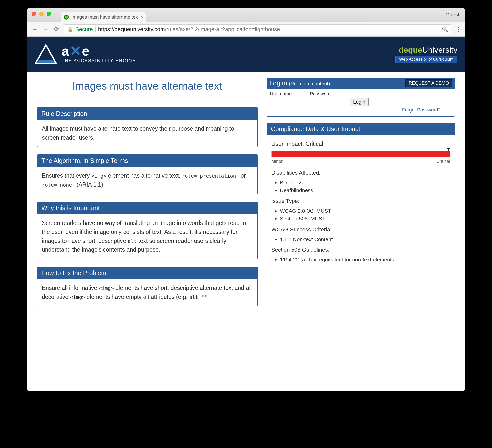 This screenshot has height=448, width=492. I want to click on impact-value: Critical, so click(314, 144).